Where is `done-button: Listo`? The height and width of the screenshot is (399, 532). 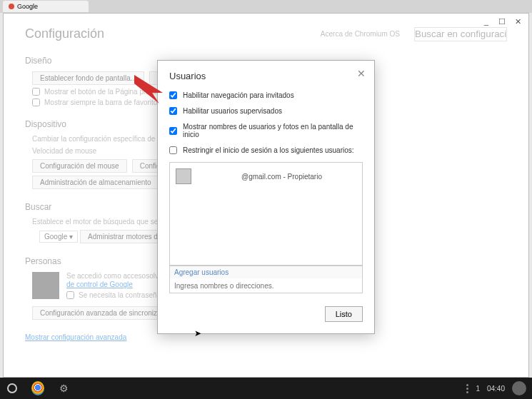
done-button: Listo is located at coordinates (344, 314).